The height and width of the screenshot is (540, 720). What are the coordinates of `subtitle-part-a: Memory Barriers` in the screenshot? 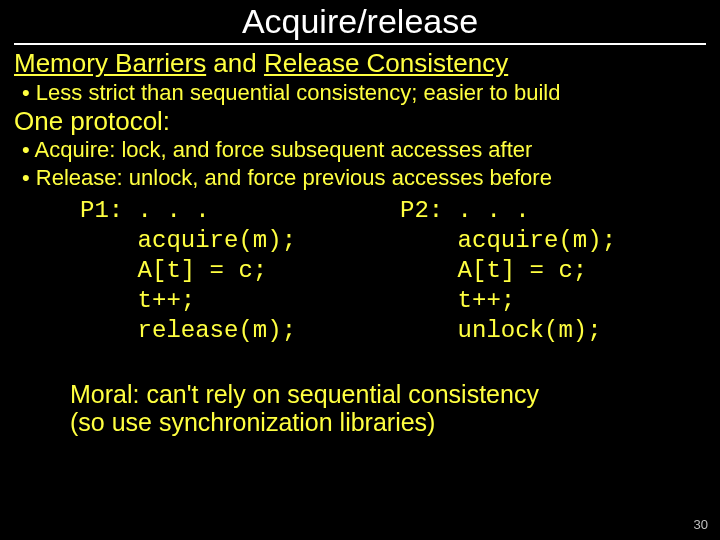 It's located at (110, 63).